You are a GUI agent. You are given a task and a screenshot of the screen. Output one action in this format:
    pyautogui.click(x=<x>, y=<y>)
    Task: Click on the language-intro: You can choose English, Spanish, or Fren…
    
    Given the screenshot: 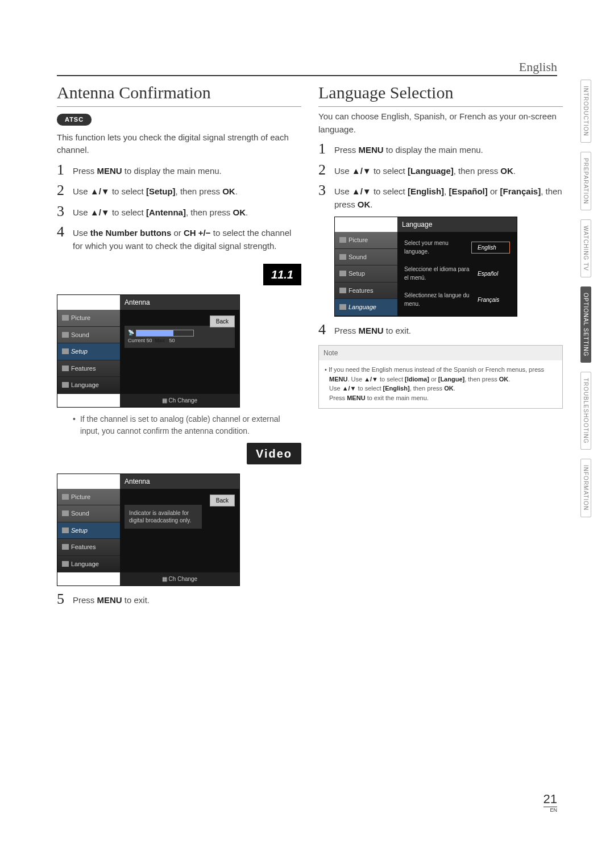 What is the action you would take?
    pyautogui.click(x=441, y=123)
    